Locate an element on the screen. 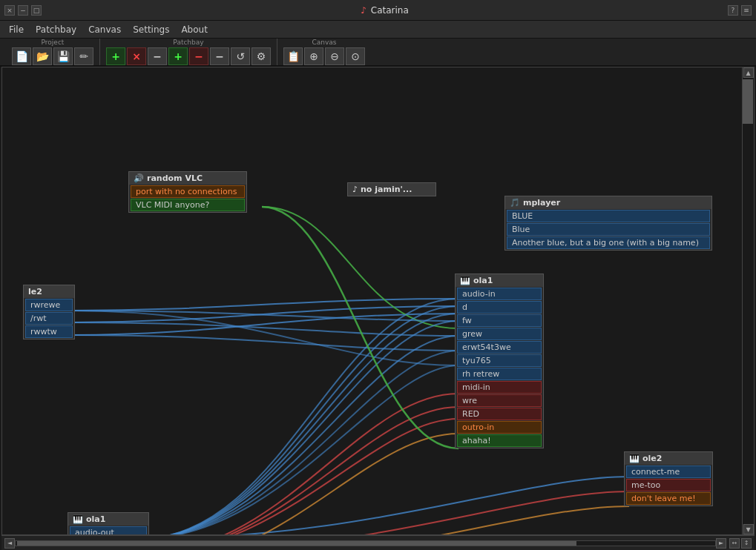 Image resolution: width=756 pixels, height=550 pixels. node-le2-title: le2 is located at coordinates (36, 292).